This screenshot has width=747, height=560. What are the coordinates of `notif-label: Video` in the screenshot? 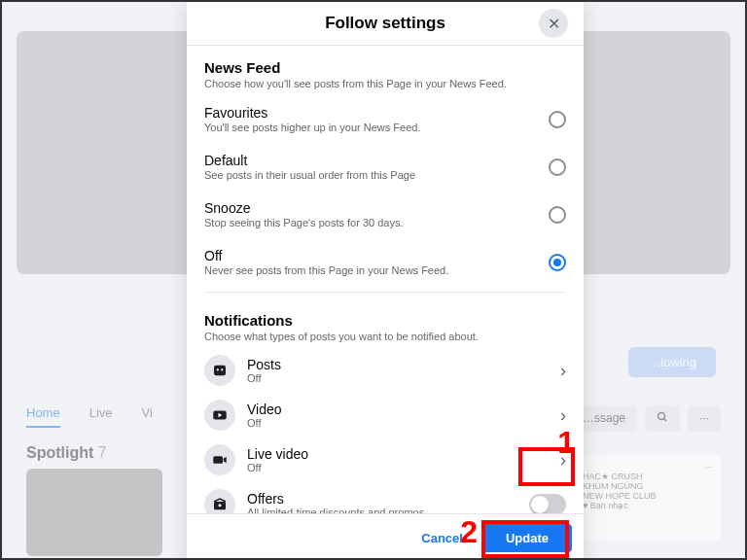 It's located at (398, 409).